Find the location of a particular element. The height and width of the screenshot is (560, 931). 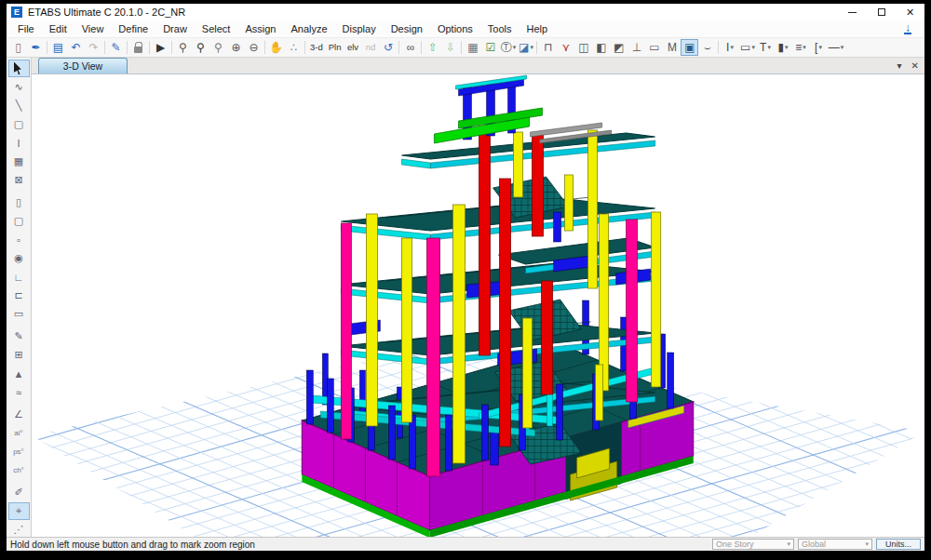

edit-grid-icon: ⊞ is located at coordinates (19, 355).